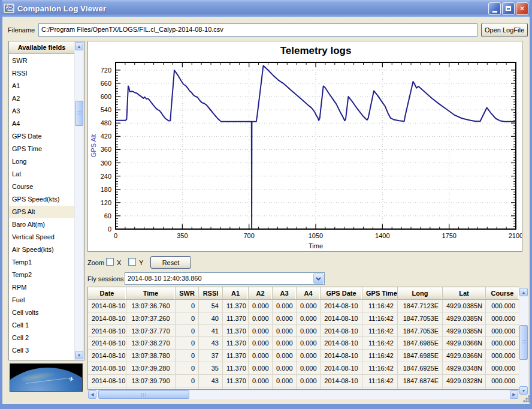 This screenshot has height=409, width=532. Describe the element at coordinates (92, 395) in the screenshot. I see `table-scroll-left-button: ◀` at that location.